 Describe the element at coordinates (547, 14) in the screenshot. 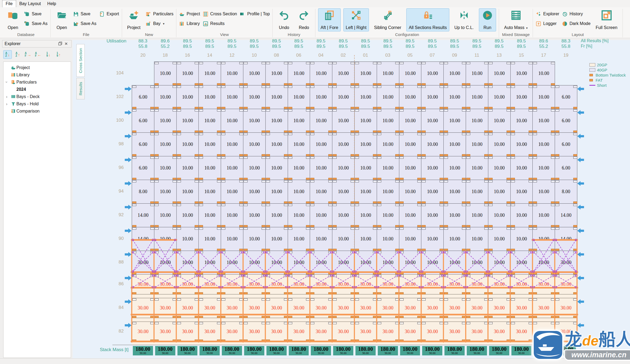

I see `explorer-button: Explorer` at that location.